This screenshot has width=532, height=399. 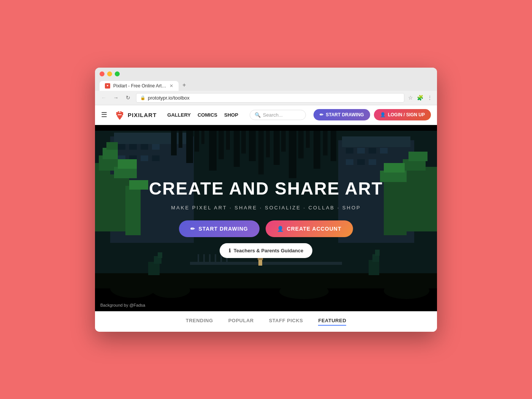 What do you see at coordinates (278, 115) in the screenshot?
I see `search-bar: 🔍 Search...` at bounding box center [278, 115].